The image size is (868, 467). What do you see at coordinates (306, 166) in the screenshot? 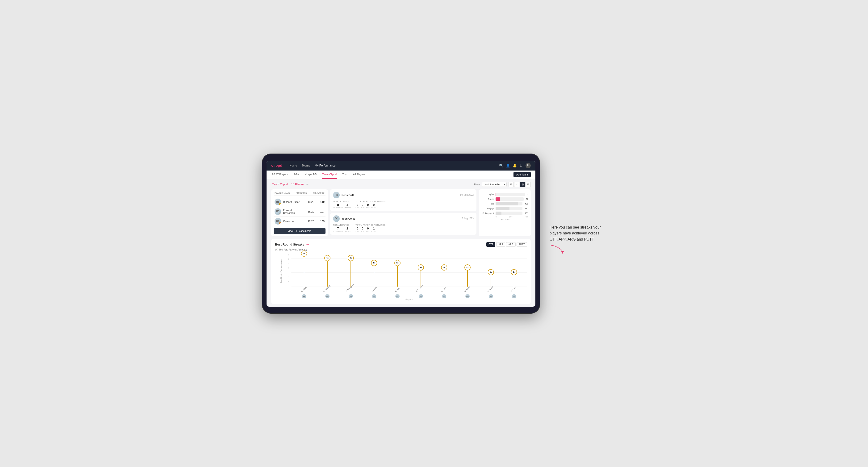
I see `nav-teams: Teams` at bounding box center [306, 166].